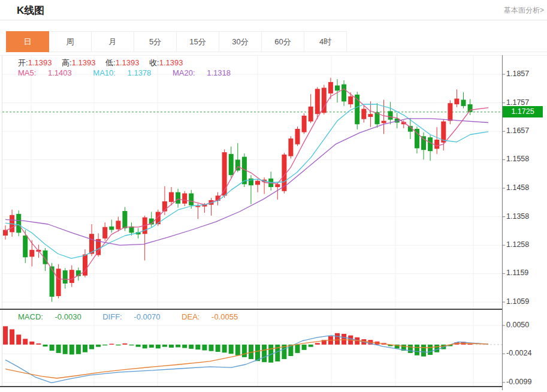  What do you see at coordinates (78, 62) in the screenshot?
I see `ohlc-high: 高:1.1393` at bounding box center [78, 62].